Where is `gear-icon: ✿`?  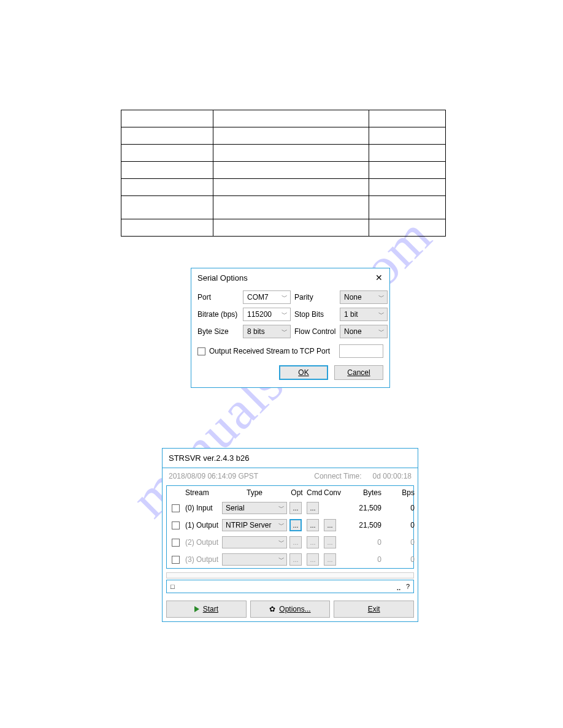
gear-icon: ✿ is located at coordinates (272, 609).